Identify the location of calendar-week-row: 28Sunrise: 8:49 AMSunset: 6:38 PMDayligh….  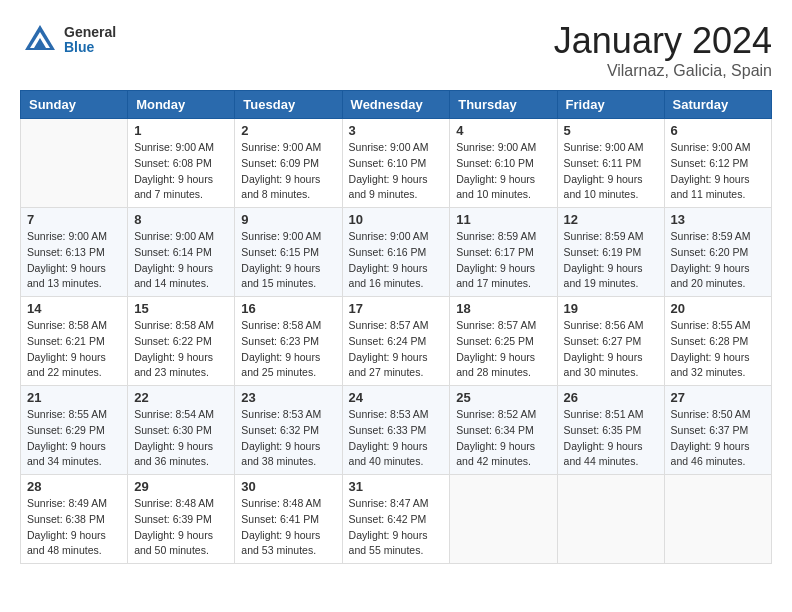
(396, 520).